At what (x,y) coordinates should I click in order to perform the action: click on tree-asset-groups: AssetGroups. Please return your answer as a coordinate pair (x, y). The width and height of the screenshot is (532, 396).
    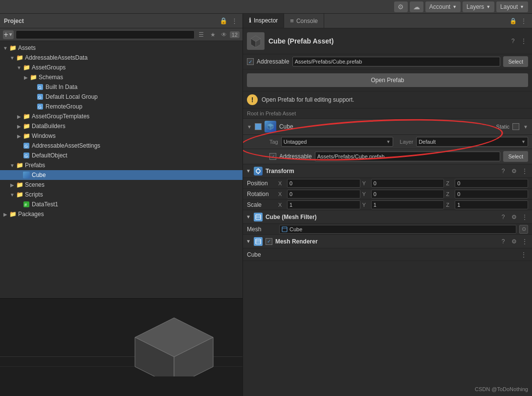
    Looking at the image, I should click on (121, 67).